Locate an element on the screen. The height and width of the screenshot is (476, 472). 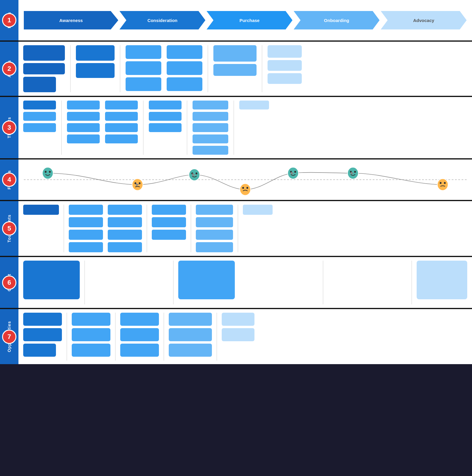
feelings-label-col: 4 Feelings is located at coordinates (9, 180).